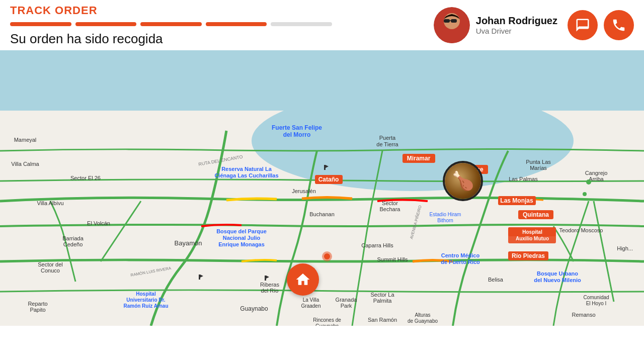  Describe the element at coordinates (461, 255) in the screenshot. I see `svg-text: Centro Médico` at that location.